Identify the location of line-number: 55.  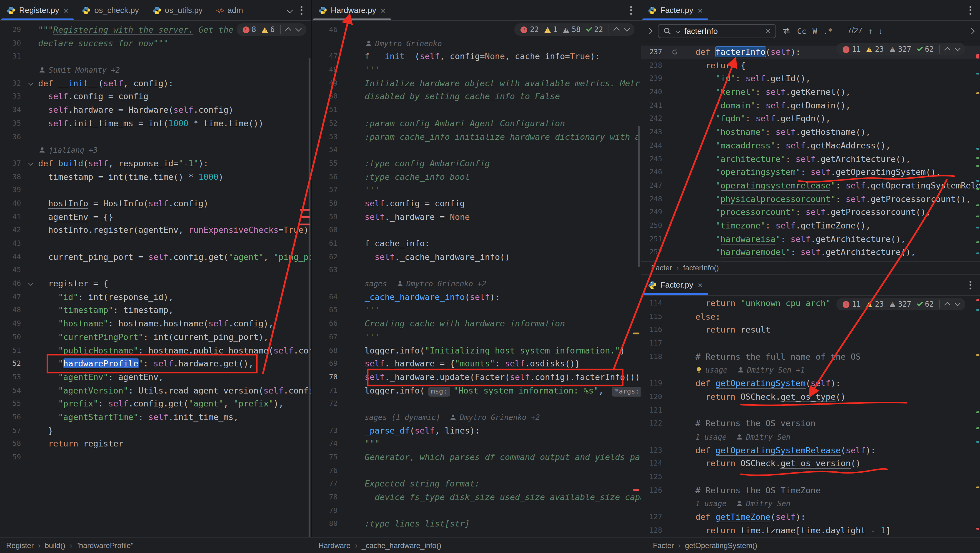
(14, 404).